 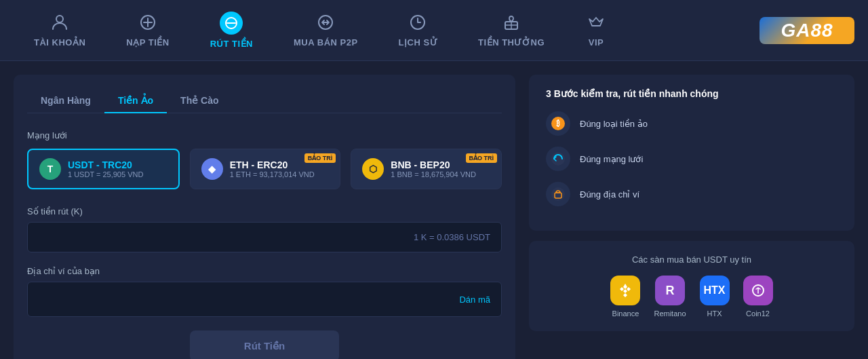 I want to click on exchange-remitano: R Remitano, so click(x=670, y=297).